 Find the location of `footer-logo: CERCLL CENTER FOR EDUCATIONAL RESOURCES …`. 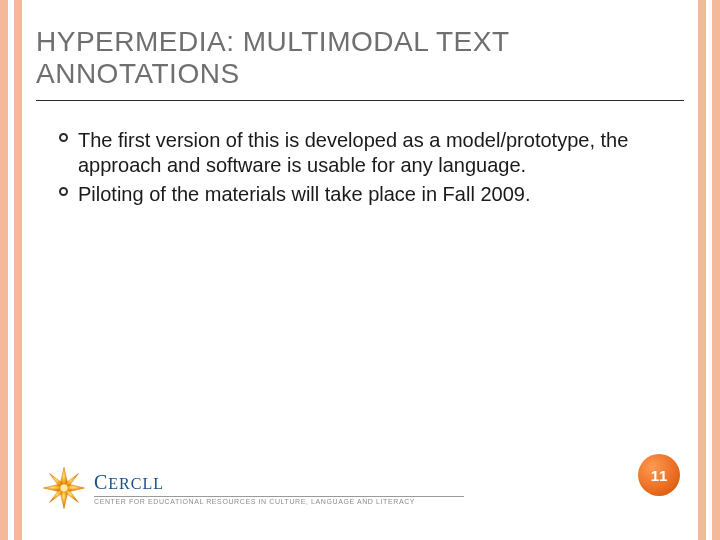

footer-logo: CERCLL CENTER FOR EDUCATIONAL RESOURCES … is located at coordinates (253, 488).